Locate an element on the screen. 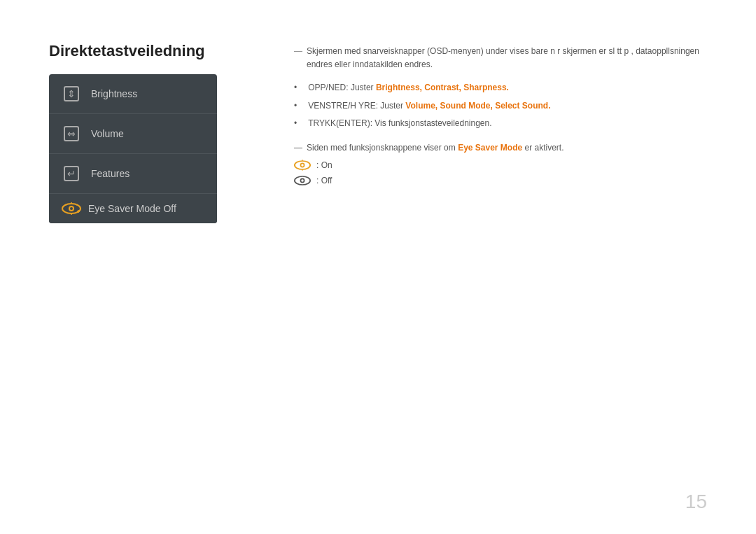 This screenshot has height=534, width=756. description-text: ― Skjermen med snarveisknapper (OSD-meny… is located at coordinates (500, 58).